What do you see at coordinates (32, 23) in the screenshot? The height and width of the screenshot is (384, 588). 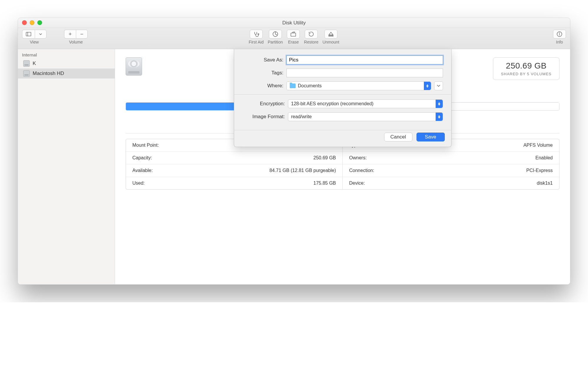 I see `minimize-window-button` at bounding box center [32, 23].